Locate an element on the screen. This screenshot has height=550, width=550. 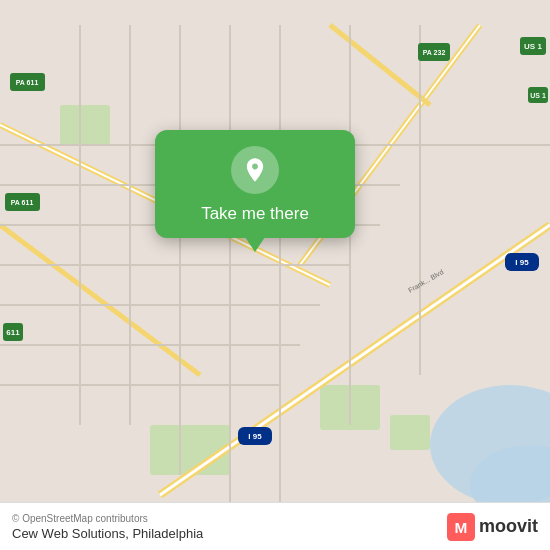
popup-card: Take me there is located at coordinates (255, 184).